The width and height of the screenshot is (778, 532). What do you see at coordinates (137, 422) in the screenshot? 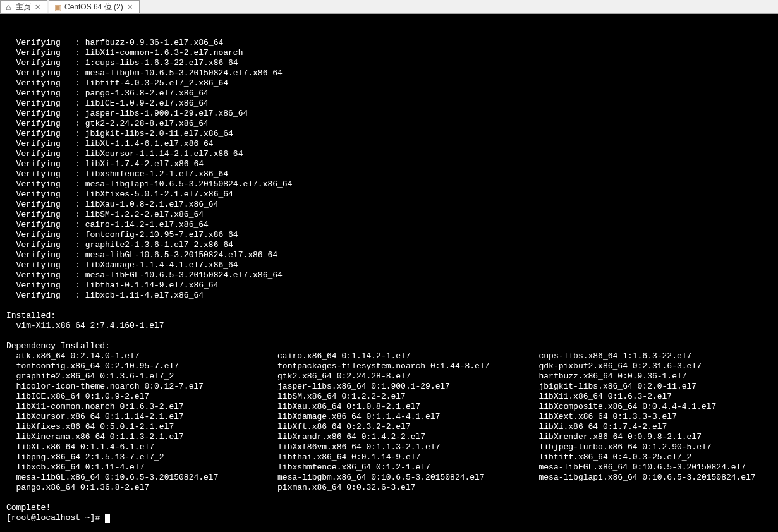
I see `dep-col-1: atk.x86_64 0:2.14.0-1.el7 fontconfig.x86…` at bounding box center [137, 422].